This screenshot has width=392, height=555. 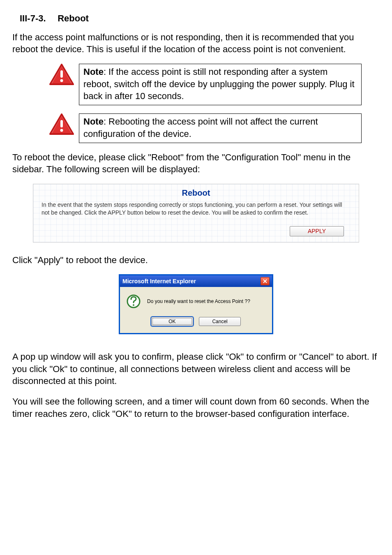 What do you see at coordinates (220, 85) in the screenshot?
I see `note-box: Note: If the access point is still not r…` at bounding box center [220, 85].